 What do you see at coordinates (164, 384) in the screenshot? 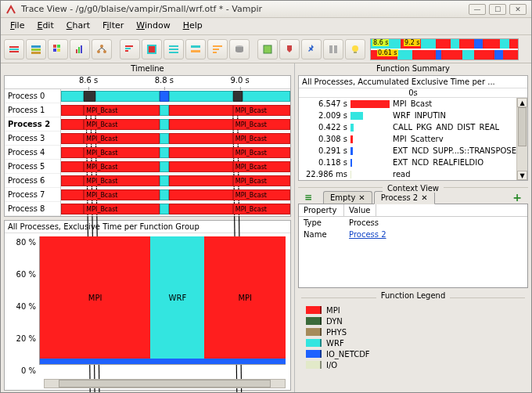
I see `funcgroup-hscroll` at bounding box center [164, 384].